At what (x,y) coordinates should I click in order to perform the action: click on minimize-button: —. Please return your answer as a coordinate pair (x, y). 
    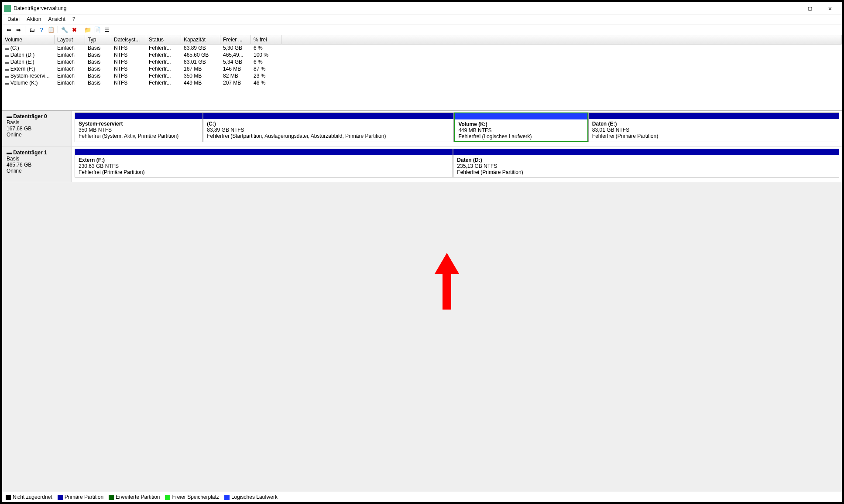
    Looking at the image, I should click on (790, 8).